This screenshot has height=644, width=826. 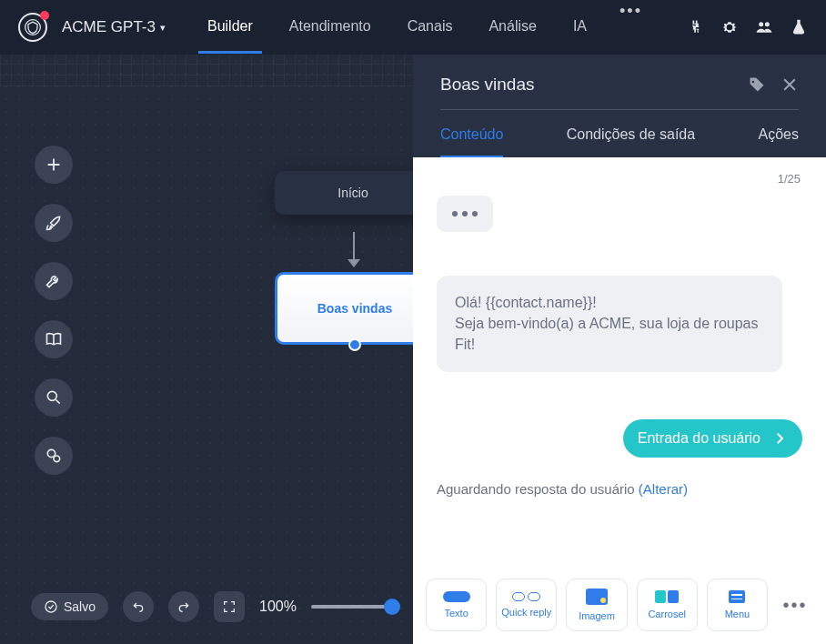 I want to click on nav-tab-canais: Canais, so click(x=430, y=27).